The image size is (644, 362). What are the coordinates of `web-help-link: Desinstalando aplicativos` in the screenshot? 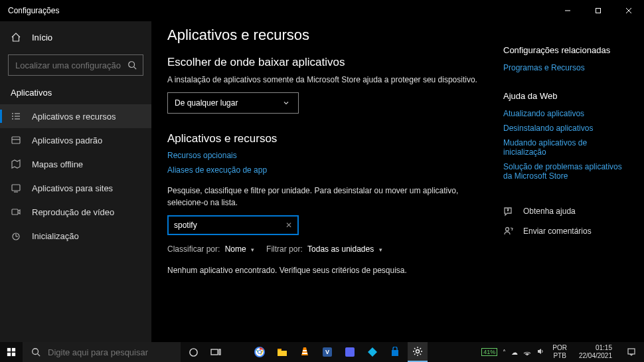 It's located at (566, 128).